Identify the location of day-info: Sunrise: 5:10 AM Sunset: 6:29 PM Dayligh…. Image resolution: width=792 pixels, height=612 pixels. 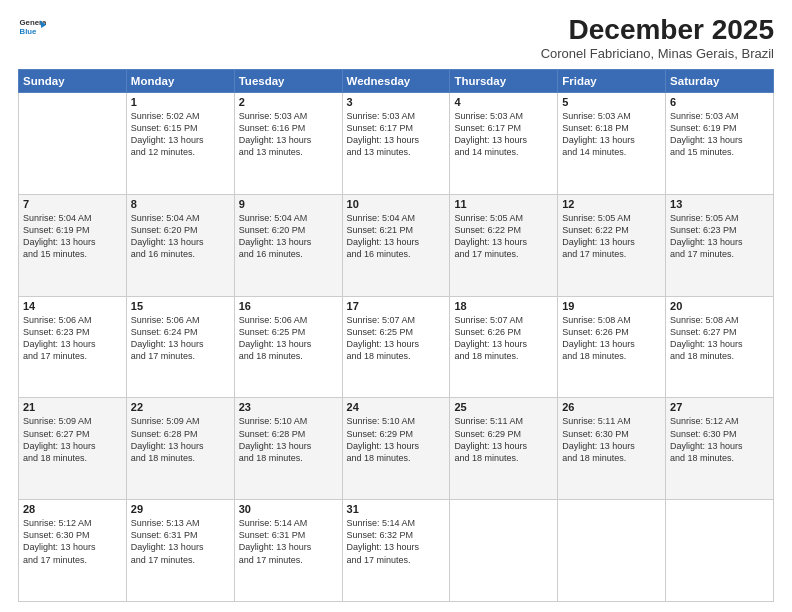
(396, 440).